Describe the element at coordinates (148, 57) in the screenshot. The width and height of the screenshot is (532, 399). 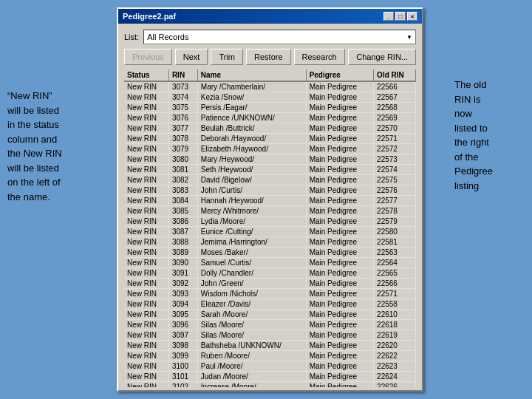
I see `previous-button: Previous` at that location.